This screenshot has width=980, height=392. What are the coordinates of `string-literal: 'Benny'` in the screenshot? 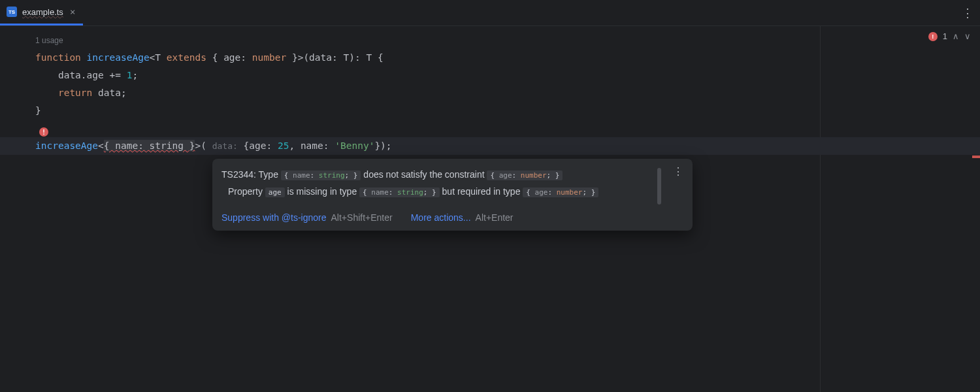 It's located at (354, 146).